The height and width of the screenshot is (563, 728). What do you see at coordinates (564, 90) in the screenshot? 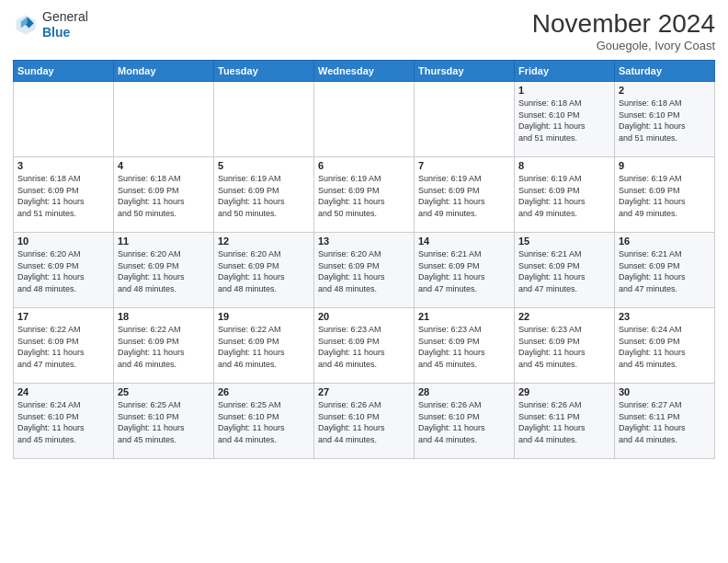
I see `day-number: 1` at bounding box center [564, 90].